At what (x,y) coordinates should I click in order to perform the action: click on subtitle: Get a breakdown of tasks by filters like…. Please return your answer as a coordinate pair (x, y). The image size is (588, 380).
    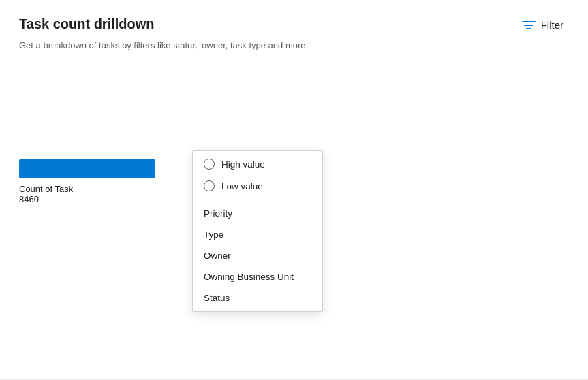
    Looking at the image, I should click on (294, 45).